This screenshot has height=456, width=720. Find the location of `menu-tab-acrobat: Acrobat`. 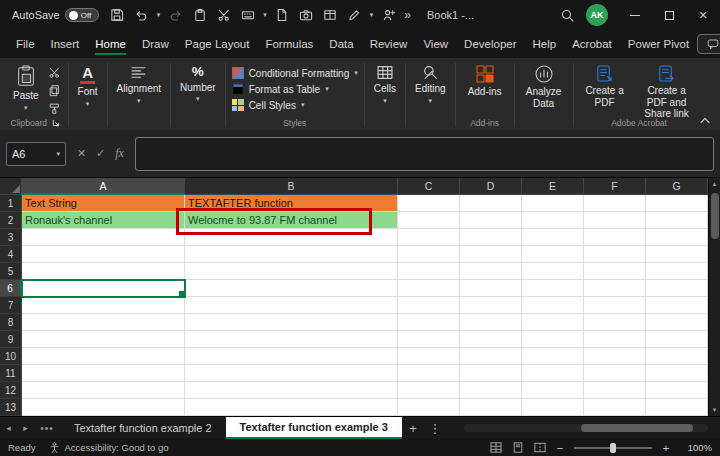

menu-tab-acrobat: Acrobat is located at coordinates (592, 44).